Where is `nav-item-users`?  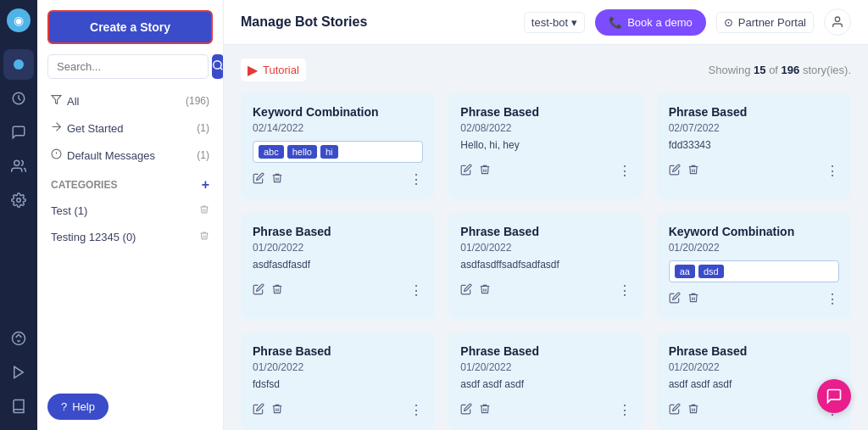 nav-item-users is located at coordinates (19, 166).